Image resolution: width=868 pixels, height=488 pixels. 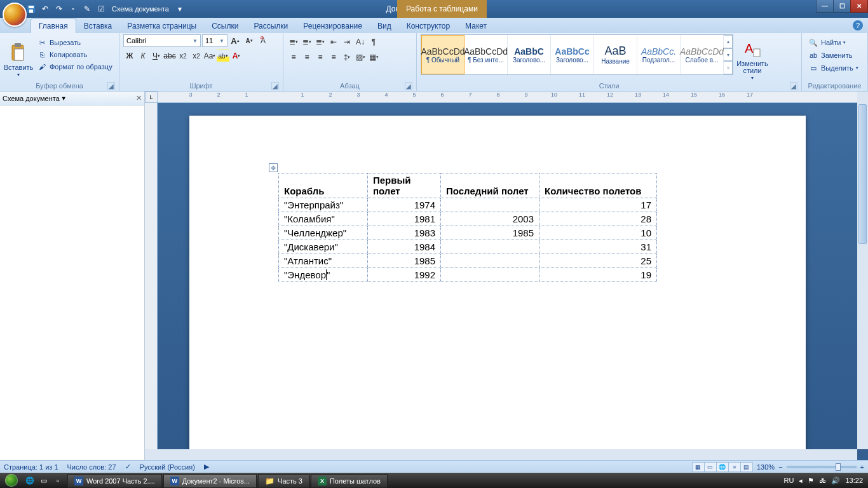 What do you see at coordinates (863, 271) in the screenshot?
I see `vertical-scrollbar` at bounding box center [863, 271].